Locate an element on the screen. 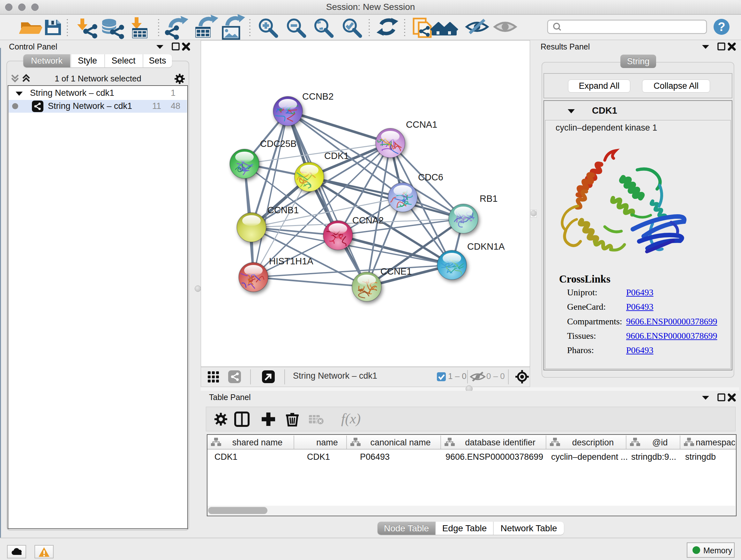 The height and width of the screenshot is (560, 741). svg-text: CDC6 is located at coordinates (431, 177).